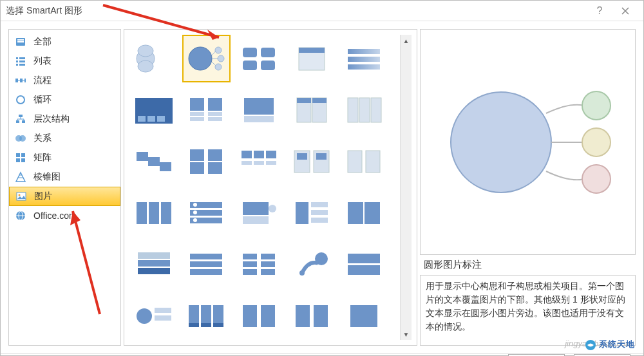 The height and width of the screenshot is (356, 644). What do you see at coordinates (322, 11) in the screenshot?
I see `titlebar: 选择 SmartArt 图形 ?` at bounding box center [322, 11].